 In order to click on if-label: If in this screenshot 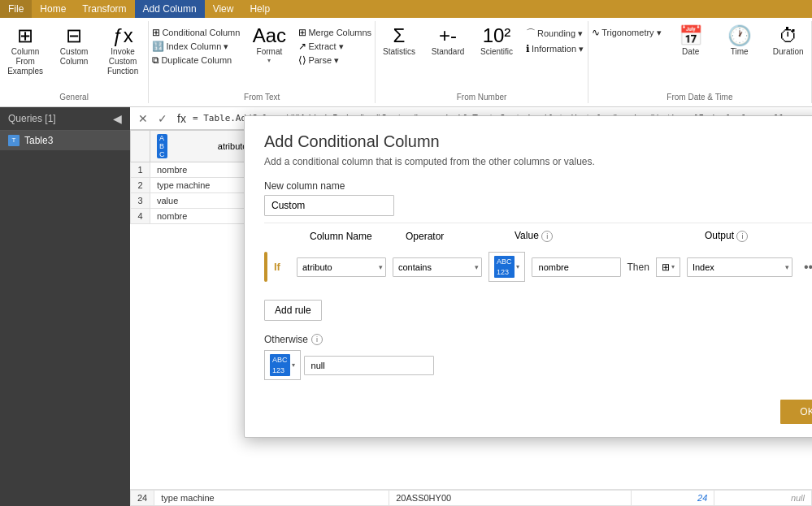, I will do `click(282, 266)`.